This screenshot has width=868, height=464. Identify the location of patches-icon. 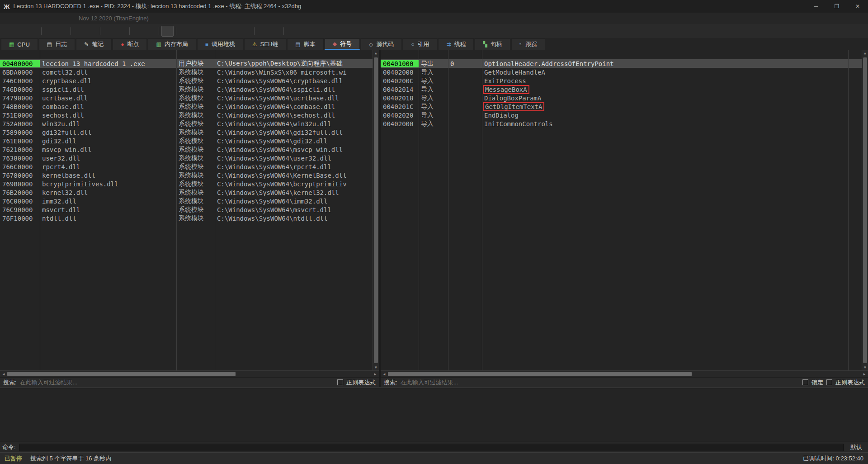
(197, 31).